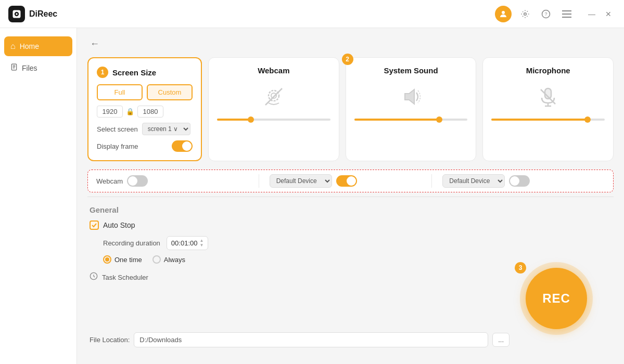  I want to click on webcam-title: Webcam, so click(274, 71).